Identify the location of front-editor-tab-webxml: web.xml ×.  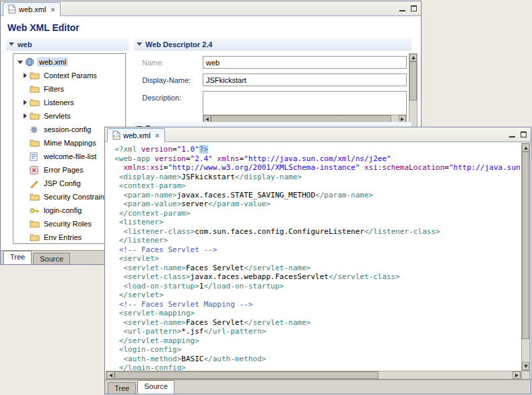
(136, 135).